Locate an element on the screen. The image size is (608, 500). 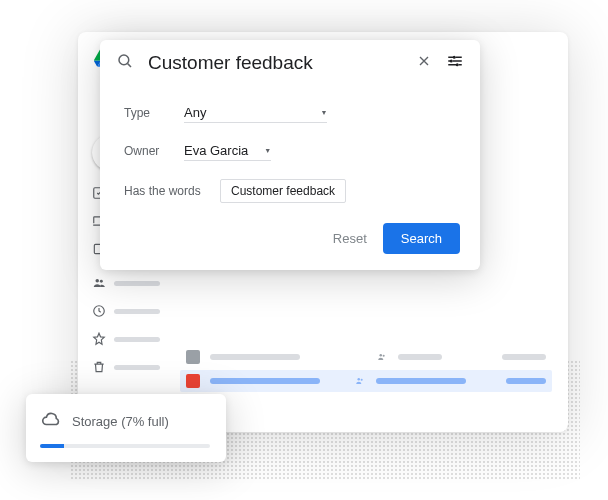
search-icon is located at coordinates (125, 63).